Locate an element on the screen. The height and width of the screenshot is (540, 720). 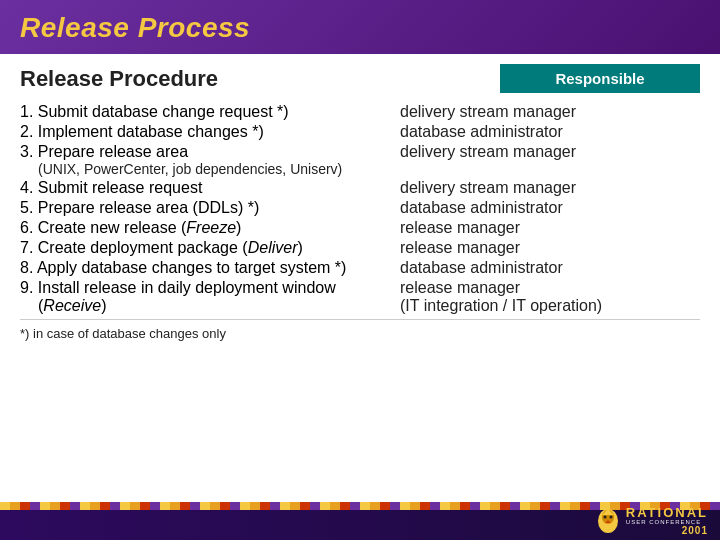
procedure-text: 9. Install release in daily deployment w… is located at coordinates (210, 288).